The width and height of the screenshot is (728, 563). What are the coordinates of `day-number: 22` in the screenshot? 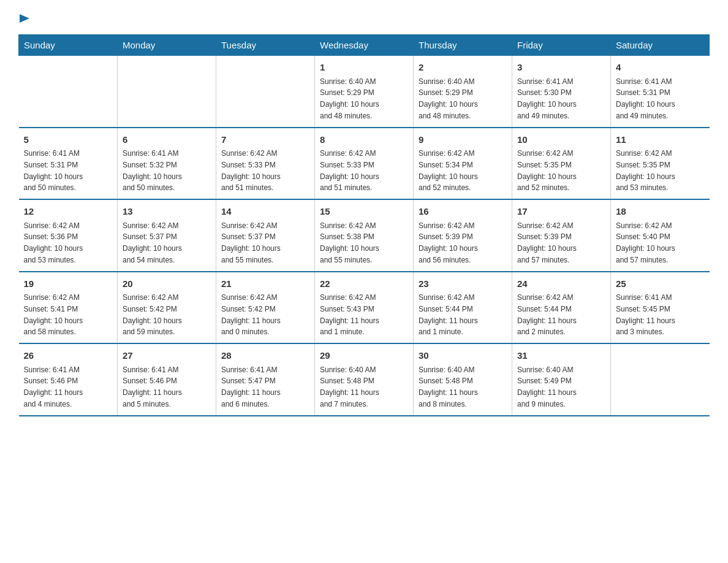 It's located at (364, 285).